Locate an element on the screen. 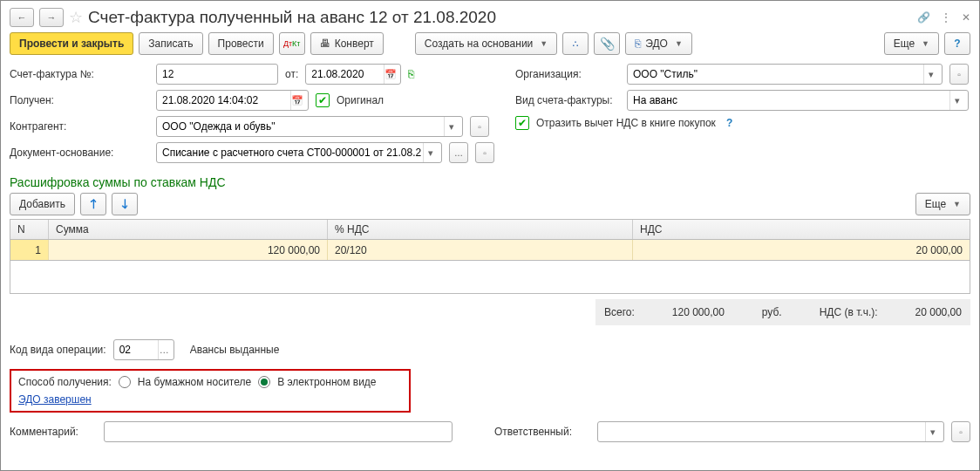 The image size is (980, 471). receive-mode-label: Способ получения: is located at coordinates (65, 382).